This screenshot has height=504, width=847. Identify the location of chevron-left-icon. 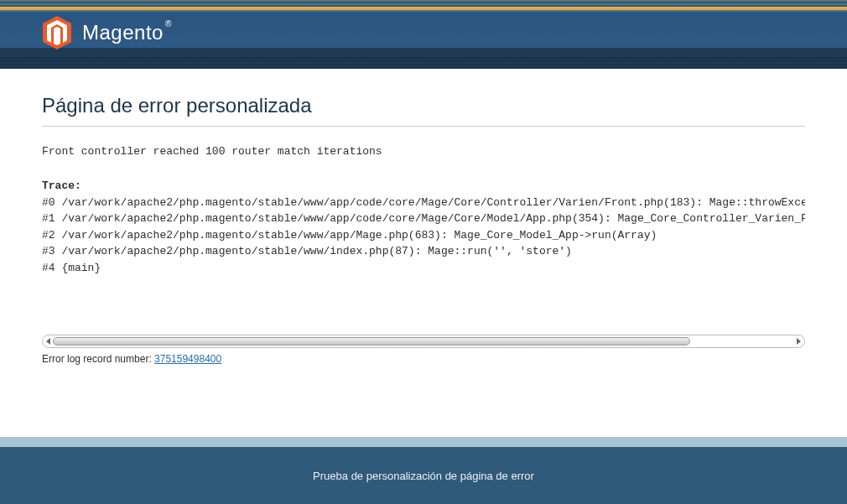
(49, 341).